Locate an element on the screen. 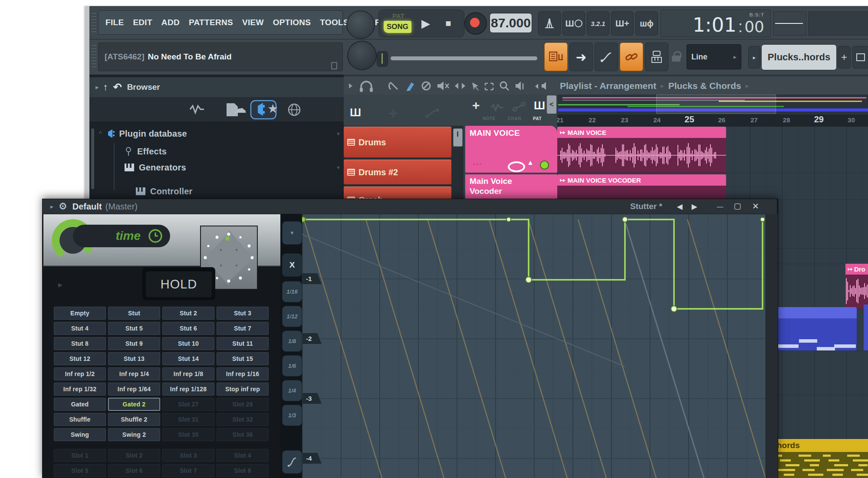  target-display: Plucks..hords is located at coordinates (799, 57).